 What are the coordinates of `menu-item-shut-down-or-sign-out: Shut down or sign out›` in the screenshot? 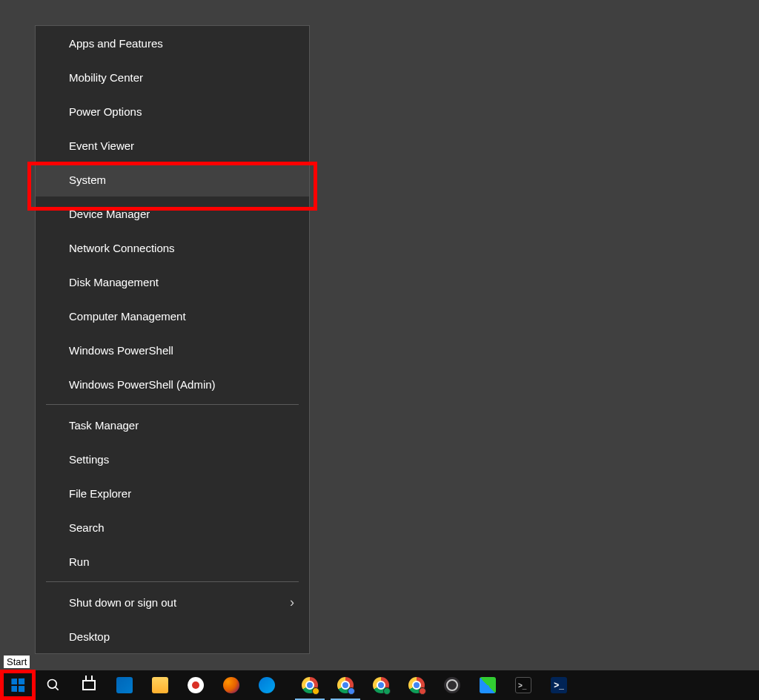 It's located at (172, 602).